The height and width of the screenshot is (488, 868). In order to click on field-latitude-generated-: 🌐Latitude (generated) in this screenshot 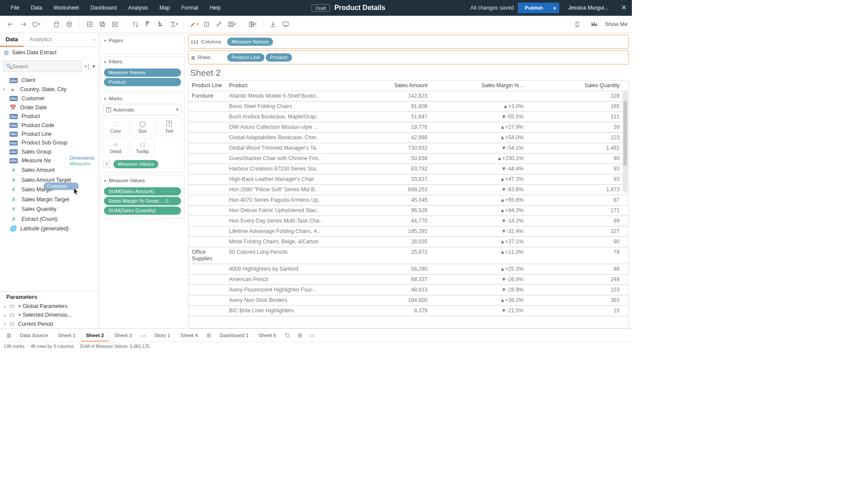, I will do `click(49, 228)`.